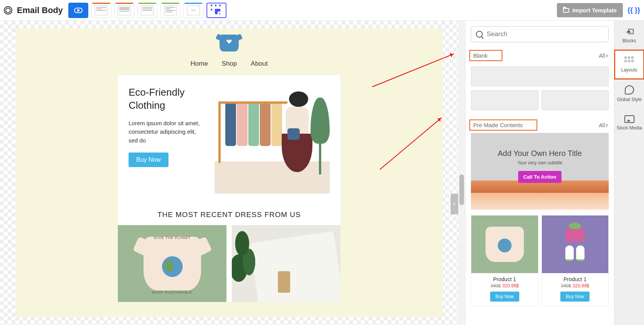 This screenshot has width=644, height=325. What do you see at coordinates (545, 34) in the screenshot?
I see `search-input` at bounding box center [545, 34].